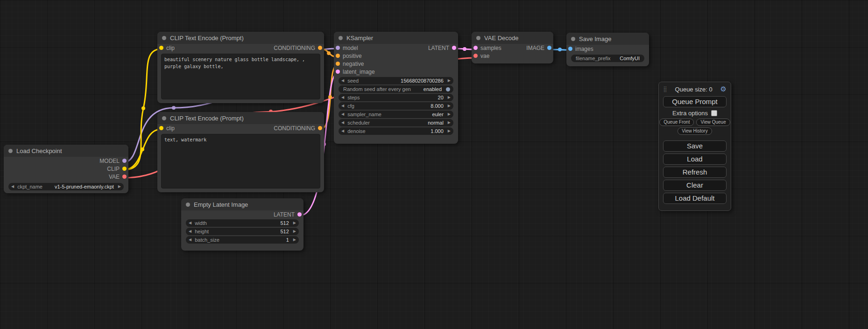 This screenshot has height=329, width=868. What do you see at coordinates (608, 39) in the screenshot?
I see `node-title-bar: Save Image` at bounding box center [608, 39].